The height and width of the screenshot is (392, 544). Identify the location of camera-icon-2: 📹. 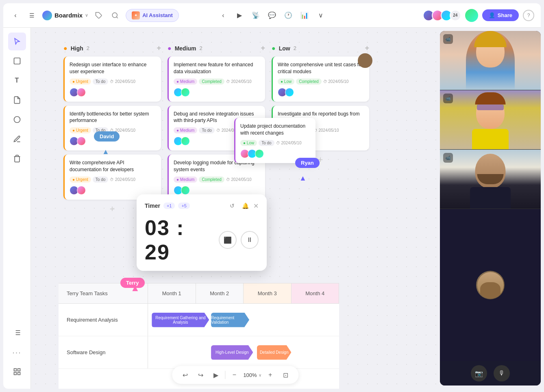
(448, 98).